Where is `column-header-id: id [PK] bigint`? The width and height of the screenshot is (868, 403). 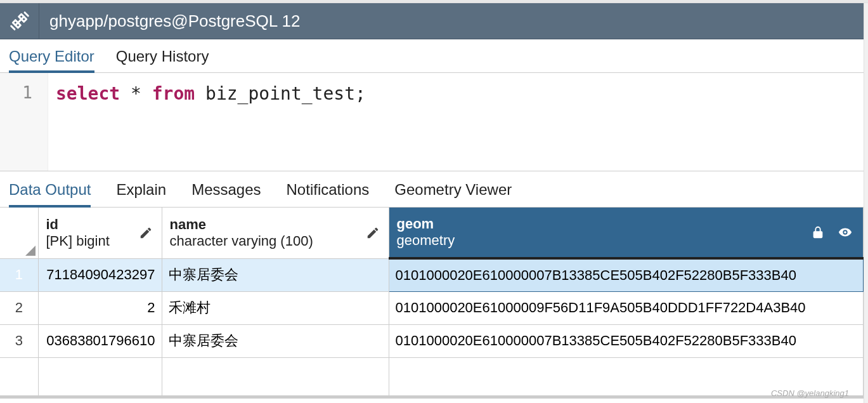 column-header-id: id [PK] bigint is located at coordinates (100, 233).